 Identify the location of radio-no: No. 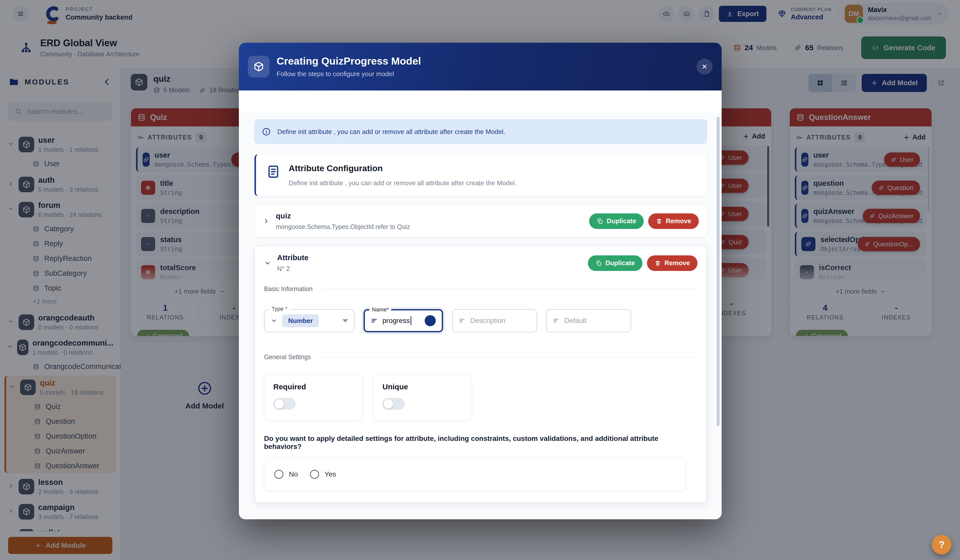
(286, 474).